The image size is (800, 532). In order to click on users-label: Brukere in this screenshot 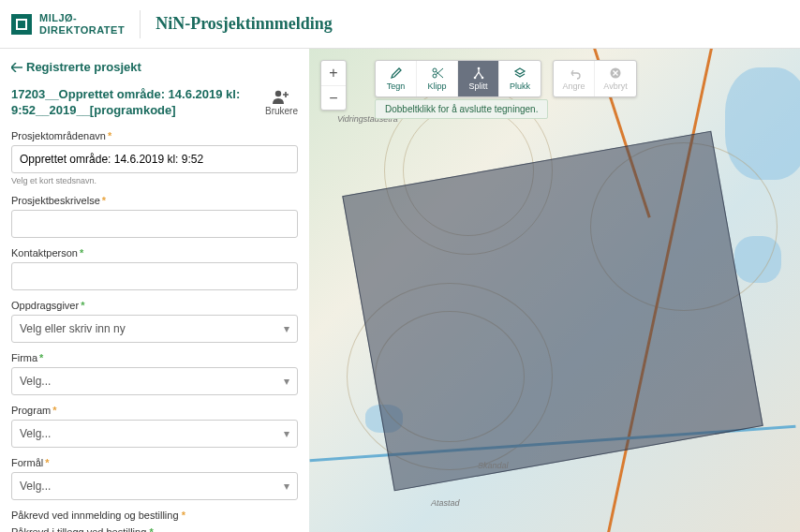, I will do `click(281, 111)`.